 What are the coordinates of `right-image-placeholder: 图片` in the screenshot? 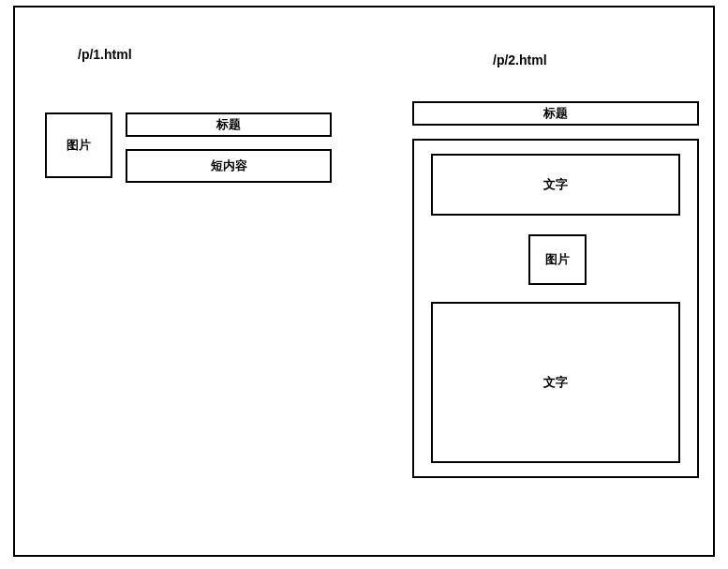 It's located at (557, 260).